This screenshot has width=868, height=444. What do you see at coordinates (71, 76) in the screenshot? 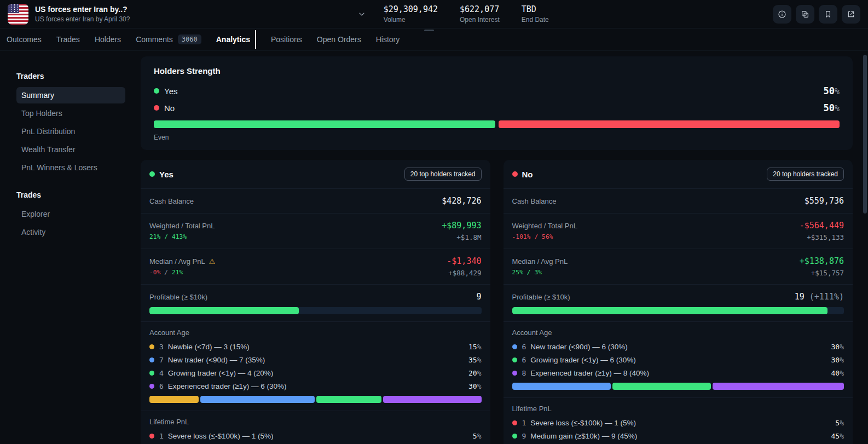
I see `sidebar-section-traders: Traders` at bounding box center [71, 76].